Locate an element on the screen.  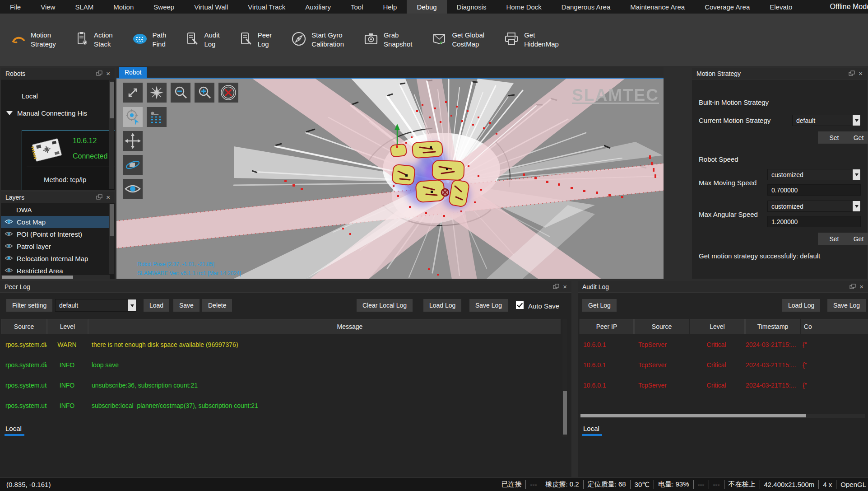
locate-robot-button is located at coordinates (133, 117).